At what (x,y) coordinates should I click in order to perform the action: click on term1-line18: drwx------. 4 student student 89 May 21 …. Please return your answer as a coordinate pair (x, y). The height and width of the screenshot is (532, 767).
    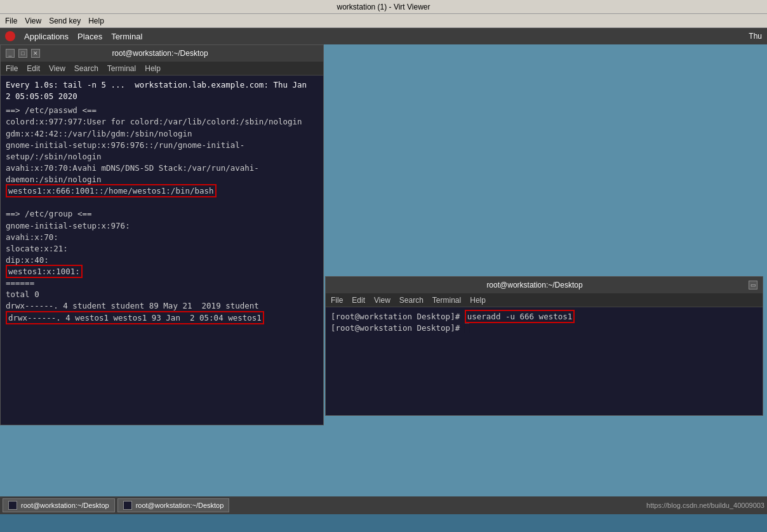
    Looking at the image, I should click on (162, 306).